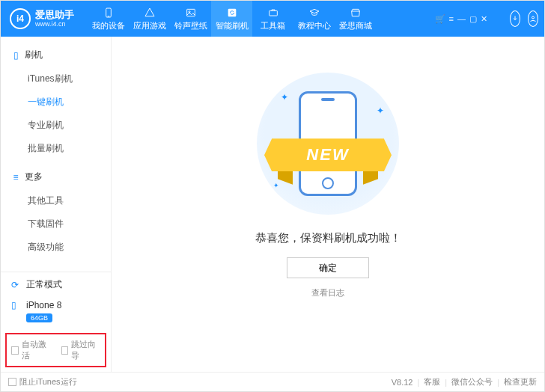  Describe the element at coordinates (490, 19) in the screenshot. I see `header-right: 🛒 ≡ — ▢ ✕` at that location.